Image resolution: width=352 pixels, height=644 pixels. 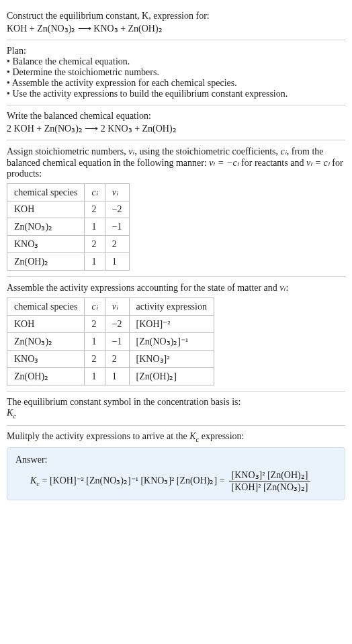 What do you see at coordinates (283, 152) in the screenshot?
I see `c-symbol: cᵢ` at bounding box center [283, 152].